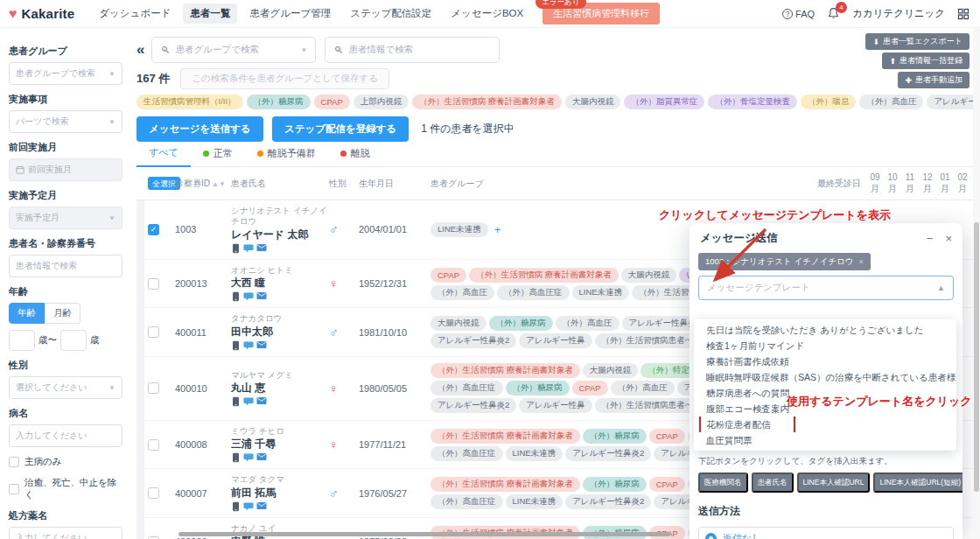 The image size is (980, 539). I want to click on age-toggle-years: 年齢, so click(26, 313).